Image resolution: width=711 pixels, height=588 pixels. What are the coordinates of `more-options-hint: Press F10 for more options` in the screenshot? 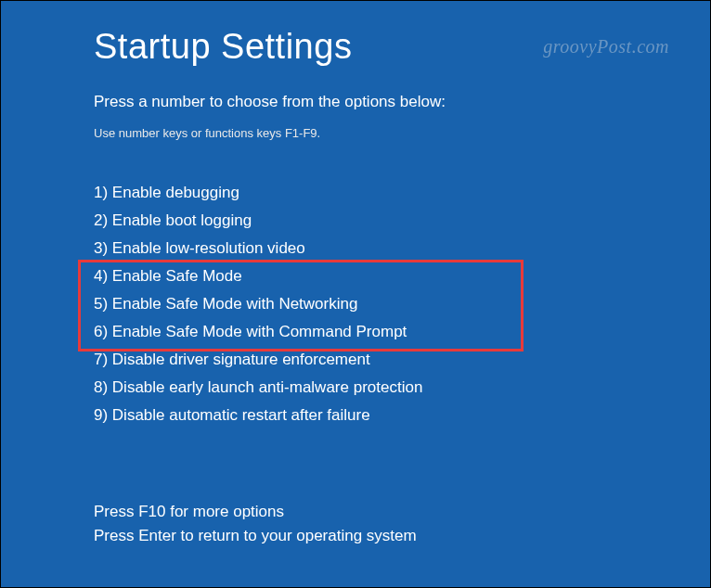 It's located at (255, 512).